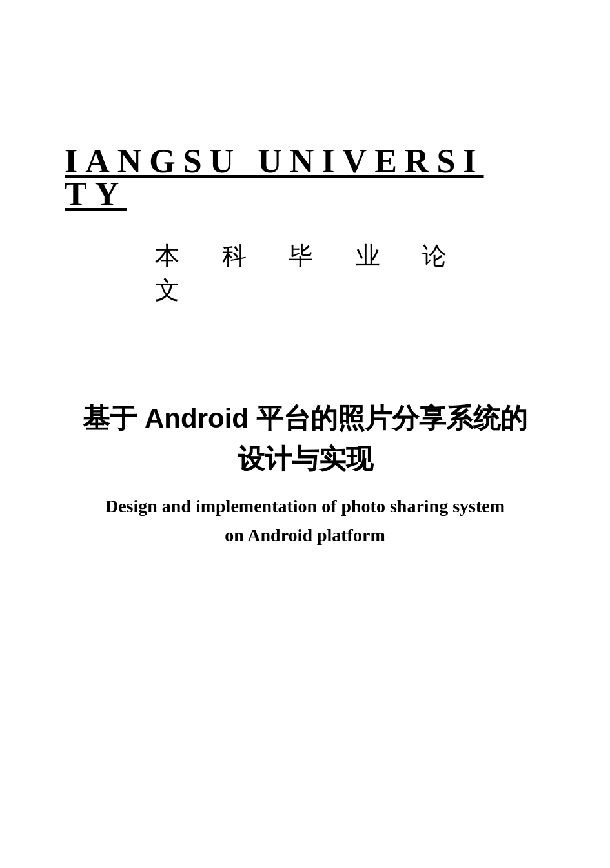 The image size is (610, 868). Describe the element at coordinates (274, 161) in the screenshot. I see `university-name-line1: IANGSU UNIVERSI` at that location.